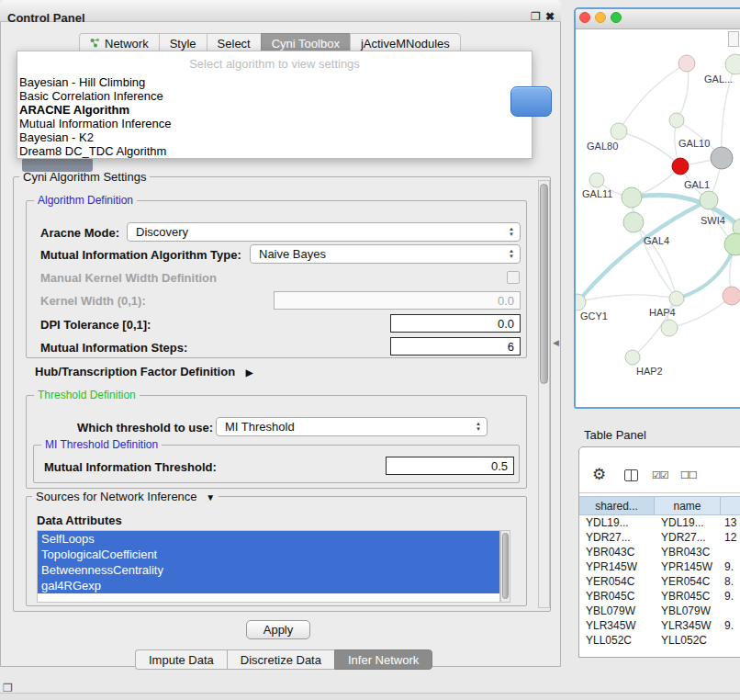  Describe the element at coordinates (57, 165) in the screenshot. I see `obscured-combobox-fragment` at that location.